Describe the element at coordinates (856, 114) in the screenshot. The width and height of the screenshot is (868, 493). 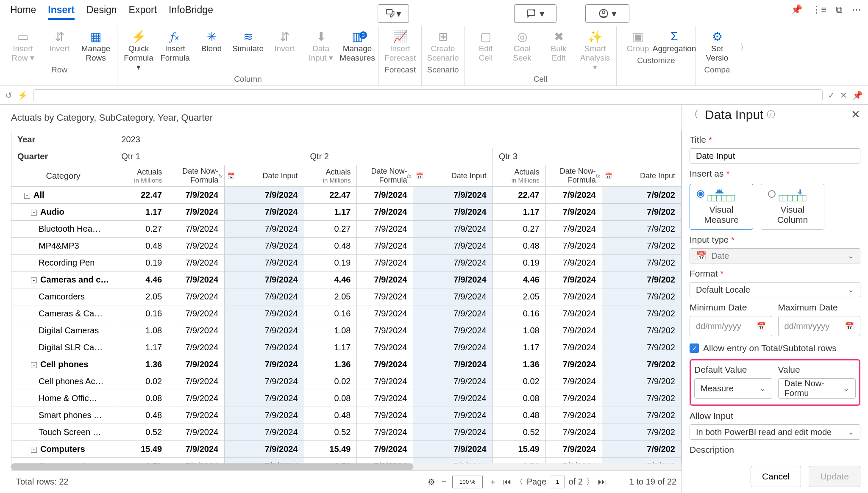
I see `panel-close-icon: ✕` at that location.